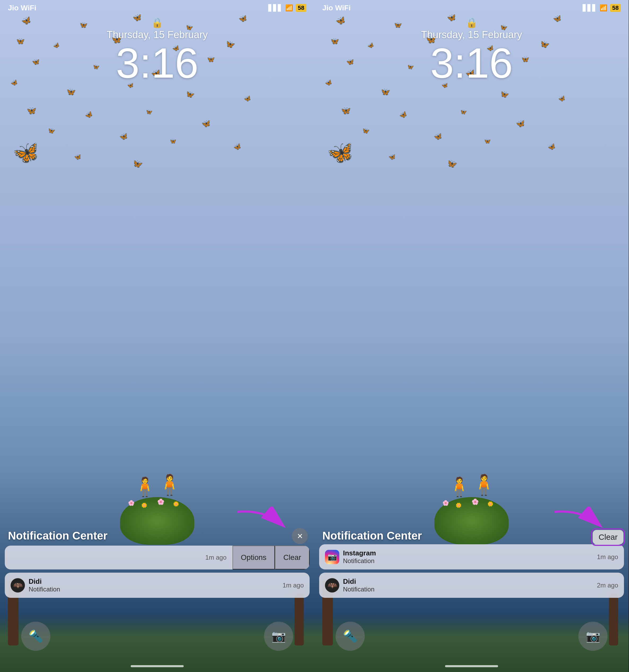  Describe the element at coordinates (471, 63) in the screenshot. I see `time-right: 3:16` at that location.